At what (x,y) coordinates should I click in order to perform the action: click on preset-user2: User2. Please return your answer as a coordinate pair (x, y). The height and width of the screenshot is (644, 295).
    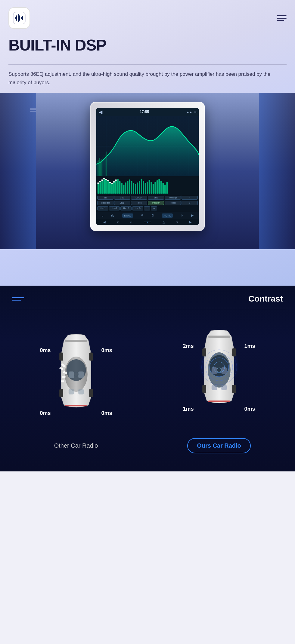
    Looking at the image, I should click on (114, 208).